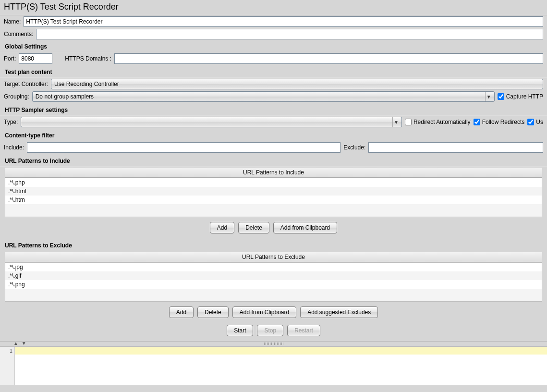 The width and height of the screenshot is (547, 392). Describe the element at coordinates (274, 276) in the screenshot. I see `table-row: .*\.gif` at that location.